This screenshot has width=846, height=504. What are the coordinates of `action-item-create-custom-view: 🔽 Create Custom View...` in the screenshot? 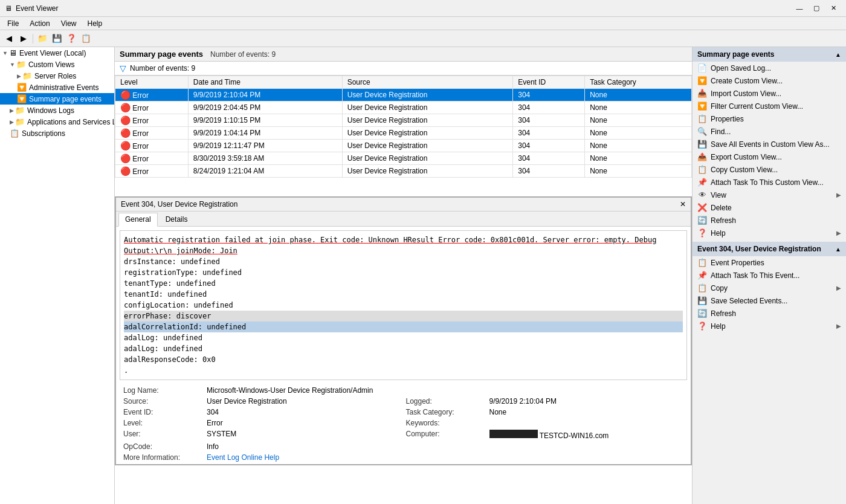 It's located at (769, 81).